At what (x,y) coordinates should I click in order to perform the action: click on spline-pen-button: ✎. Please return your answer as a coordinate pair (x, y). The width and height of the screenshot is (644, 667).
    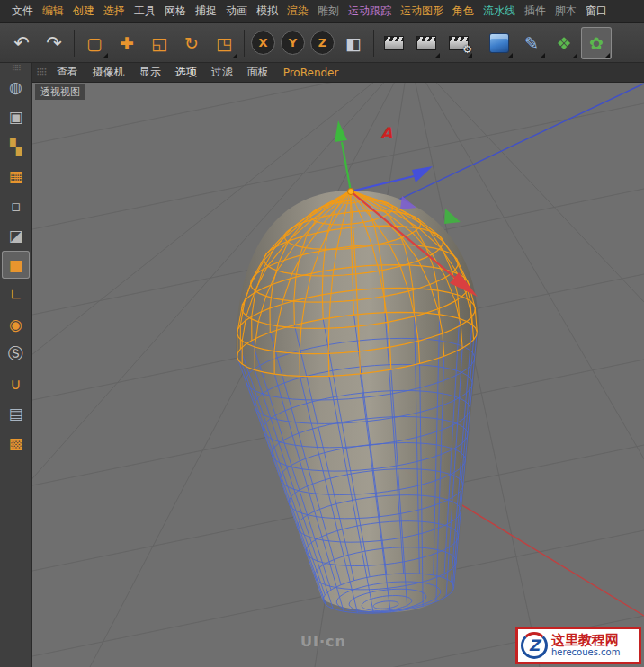
    Looking at the image, I should click on (532, 43).